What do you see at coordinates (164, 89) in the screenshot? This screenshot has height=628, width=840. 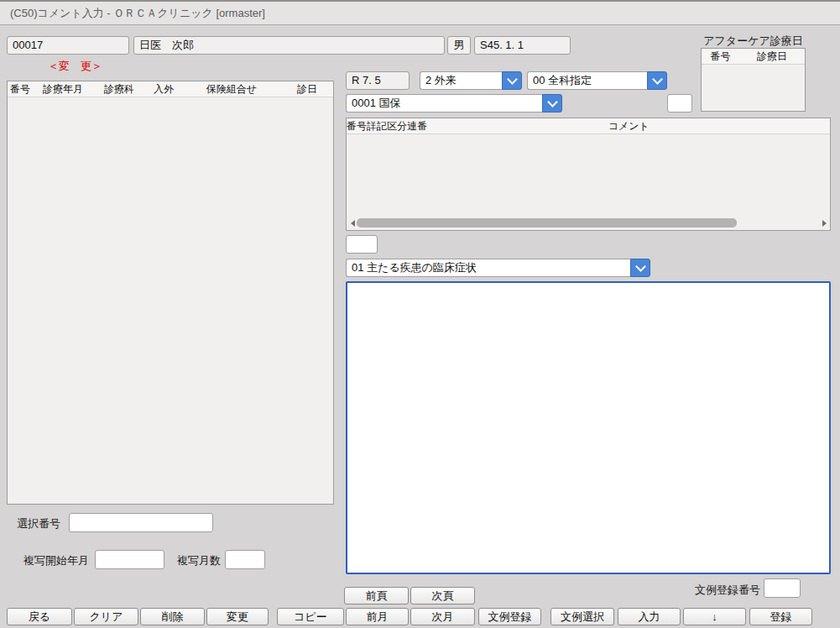 I see `history-col-inout: 入外` at bounding box center [164, 89].